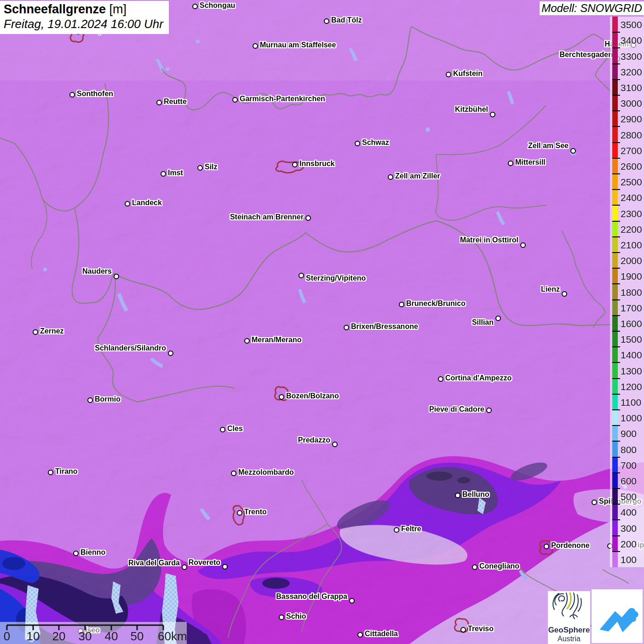  I want to click on city-label: Brixen/Bressanone, so click(385, 327).